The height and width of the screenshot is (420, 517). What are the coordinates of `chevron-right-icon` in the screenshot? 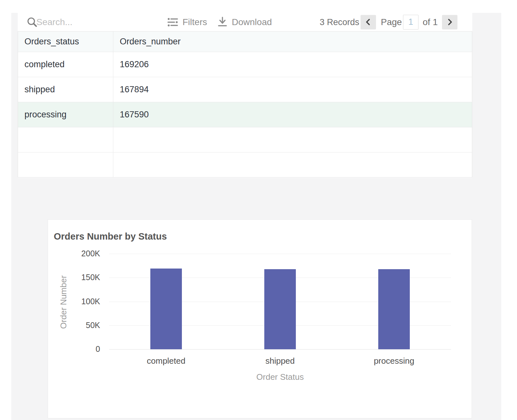 It's located at (450, 22).